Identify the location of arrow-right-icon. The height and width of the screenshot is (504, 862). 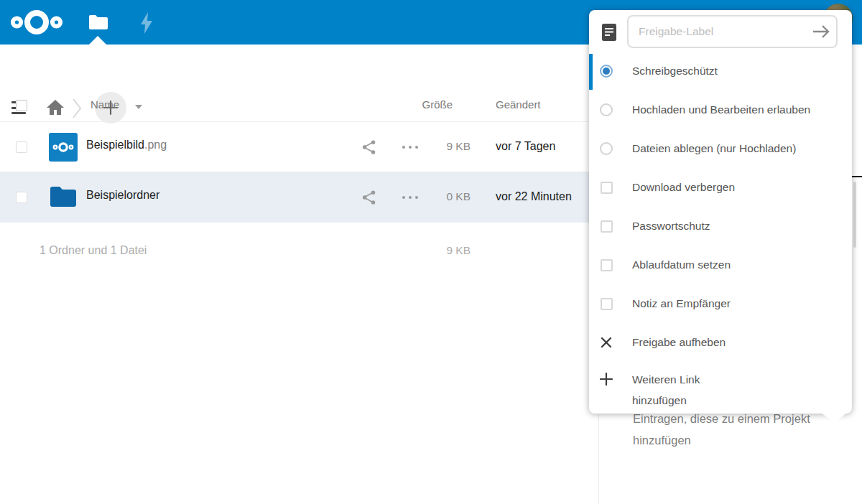
(821, 32).